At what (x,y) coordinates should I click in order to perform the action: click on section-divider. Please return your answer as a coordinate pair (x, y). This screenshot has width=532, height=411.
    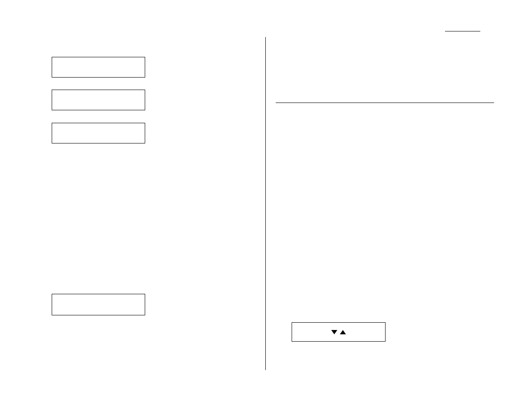
    Looking at the image, I should click on (385, 103).